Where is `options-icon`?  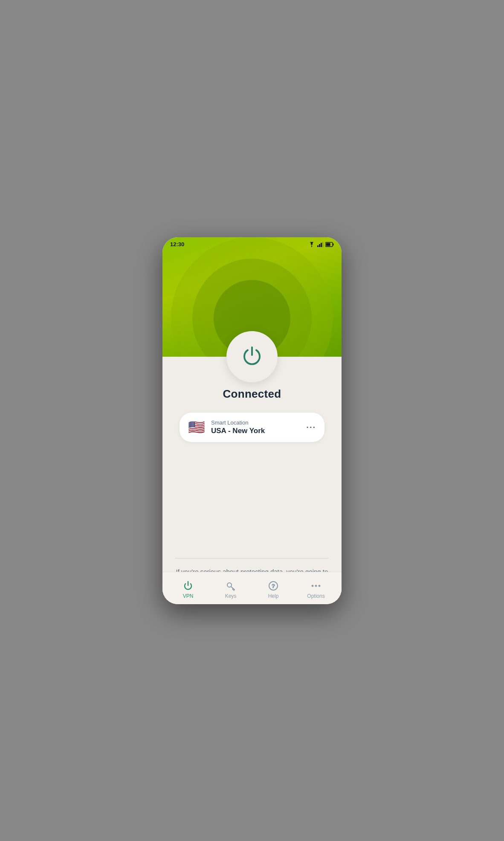
options-icon is located at coordinates (316, 586).